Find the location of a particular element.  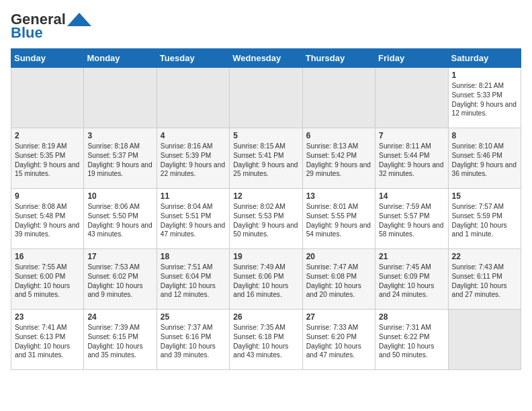

day-detail: Sunrise: 7:53 AM Sunset: 6:02 PM Dayligh… is located at coordinates (120, 281).